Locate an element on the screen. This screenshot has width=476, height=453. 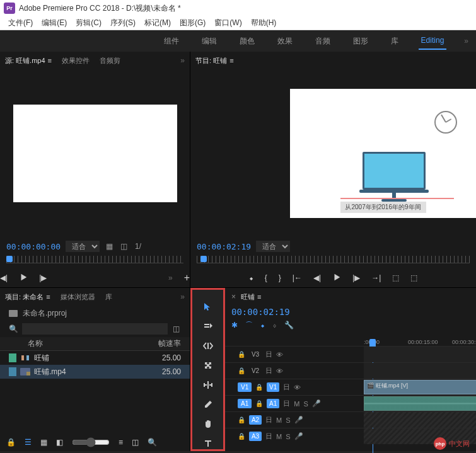
track-label: A2 is located at coordinates (255, 420).